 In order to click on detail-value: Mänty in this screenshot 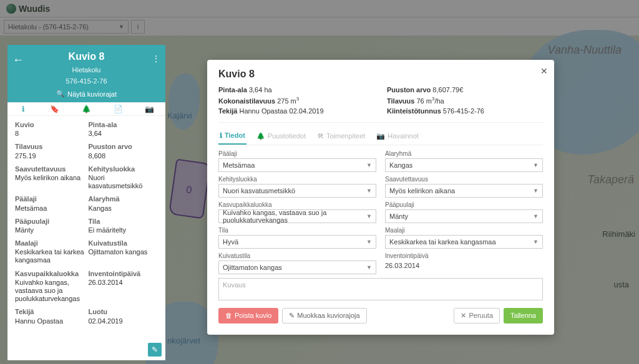, I will do `click(50, 231)`.